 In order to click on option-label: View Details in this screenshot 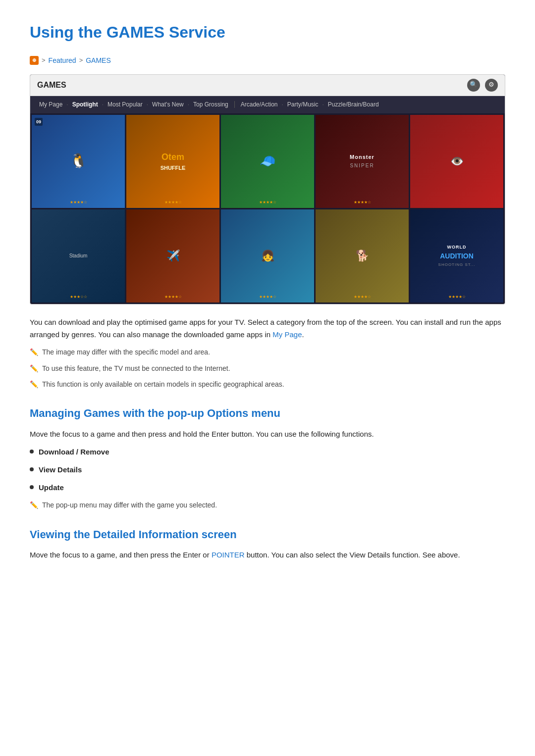, I will do `click(60, 470)`.